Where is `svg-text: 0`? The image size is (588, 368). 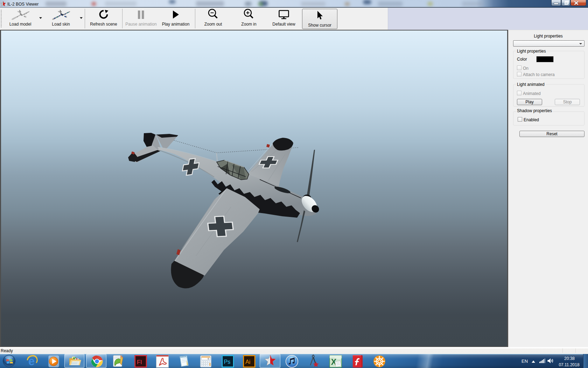 svg-text: 0 is located at coordinates (209, 359).